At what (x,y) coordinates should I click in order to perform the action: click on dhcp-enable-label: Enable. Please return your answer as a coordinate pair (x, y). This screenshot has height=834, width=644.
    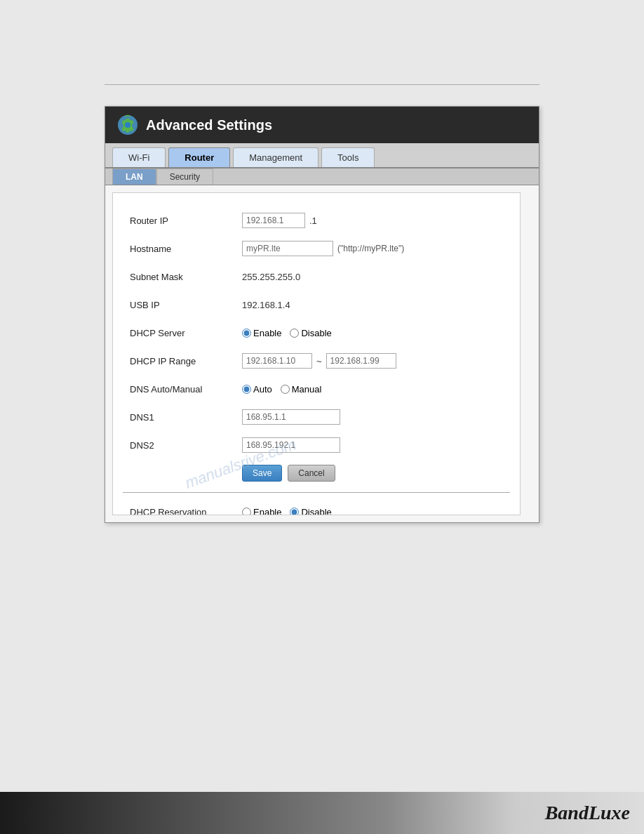
    Looking at the image, I should click on (267, 333).